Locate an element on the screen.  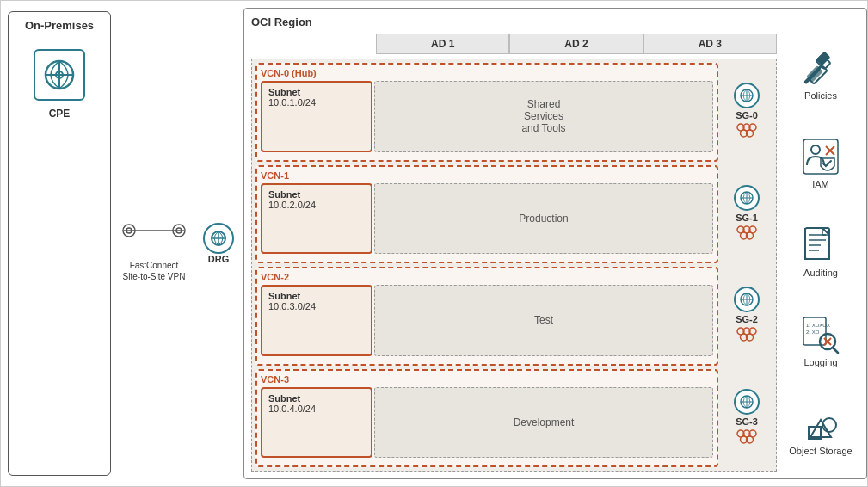
vcn2-subnet: Subnet 10.0.3.0/24 is located at coordinates (317, 320).